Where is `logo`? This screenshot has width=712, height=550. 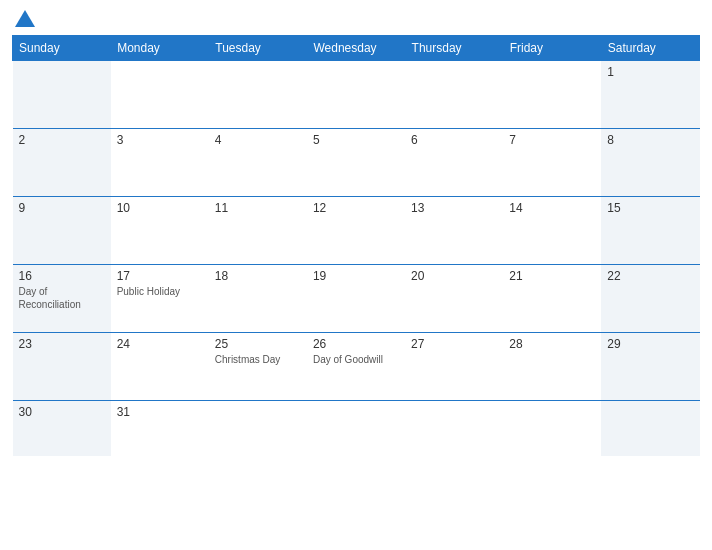 logo is located at coordinates (24, 18).